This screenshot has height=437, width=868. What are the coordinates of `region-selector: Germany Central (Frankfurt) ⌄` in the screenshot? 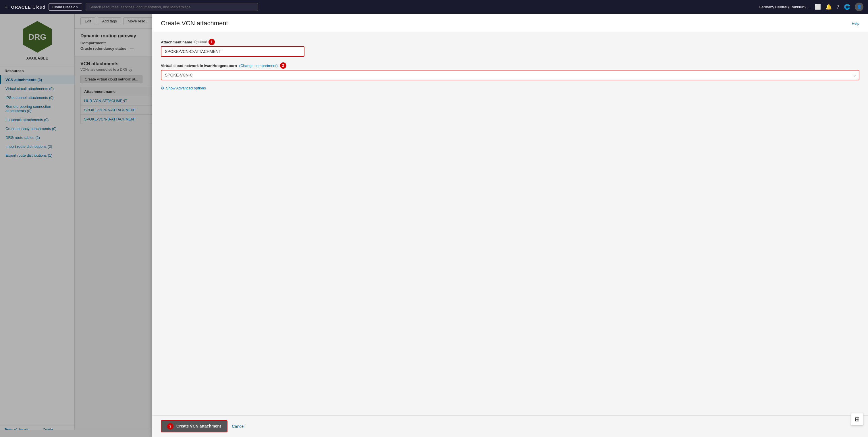 It's located at (784, 7).